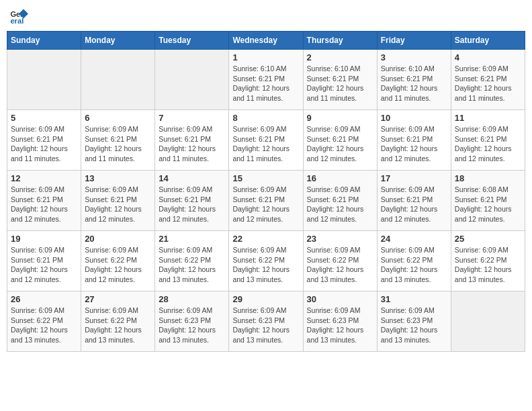  Describe the element at coordinates (340, 40) in the screenshot. I see `column-header-thursday: Thursday` at that location.